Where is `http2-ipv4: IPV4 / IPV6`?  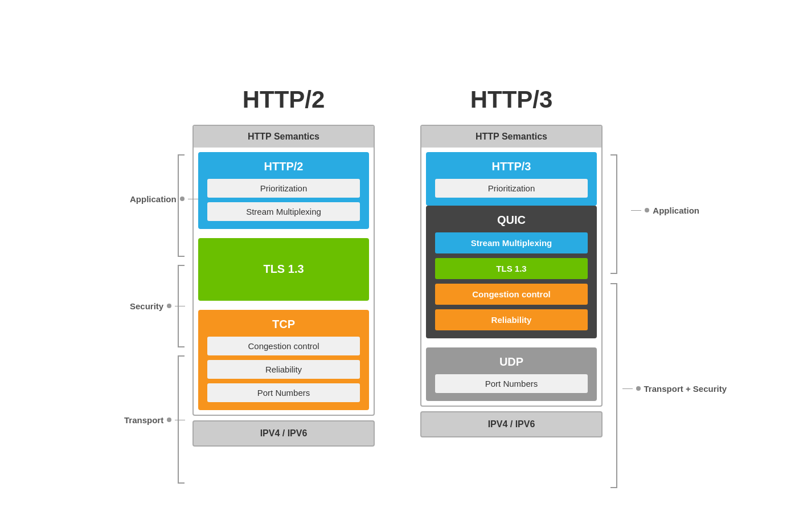
http2-ipv4: IPV4 / IPV6 is located at coordinates (284, 433).